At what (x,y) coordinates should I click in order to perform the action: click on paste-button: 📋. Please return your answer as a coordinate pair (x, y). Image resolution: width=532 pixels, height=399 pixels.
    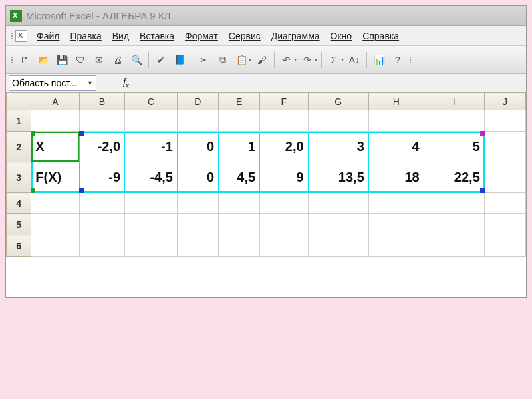
    Looking at the image, I should click on (241, 60).